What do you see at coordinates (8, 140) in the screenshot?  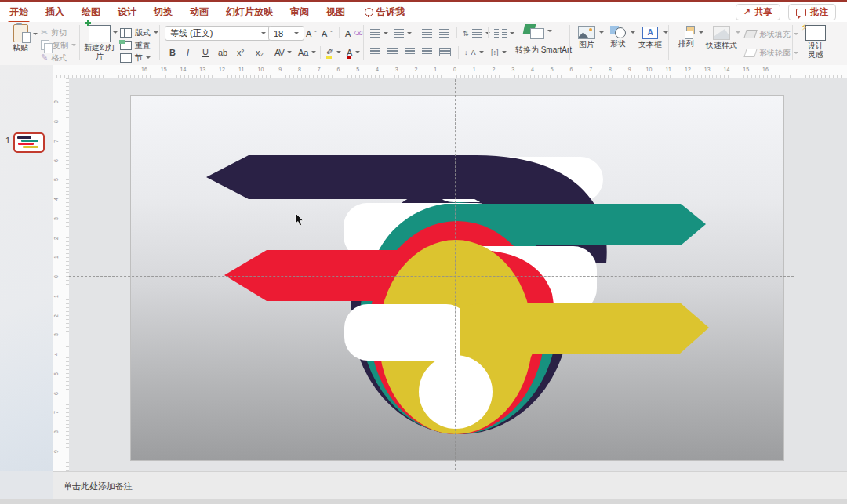 I see `slide-number: 1` at bounding box center [8, 140].